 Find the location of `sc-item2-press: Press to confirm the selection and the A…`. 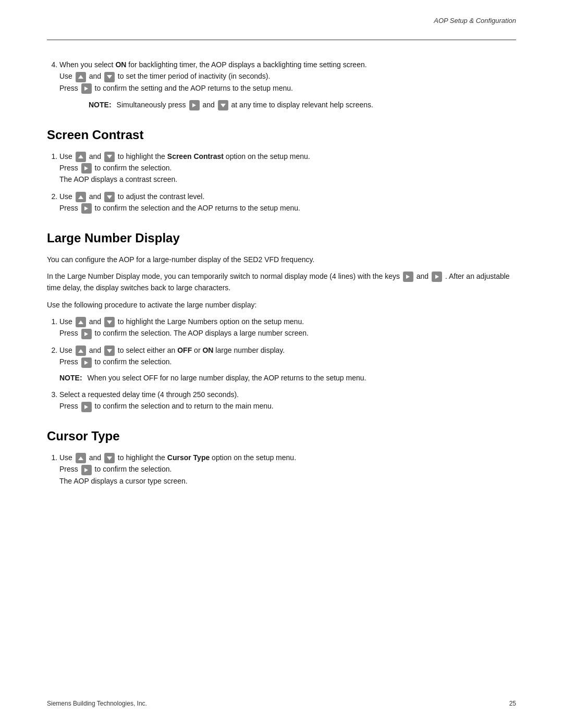

sc-item2-press: Press to confirm the selection and the A… is located at coordinates (288, 208).